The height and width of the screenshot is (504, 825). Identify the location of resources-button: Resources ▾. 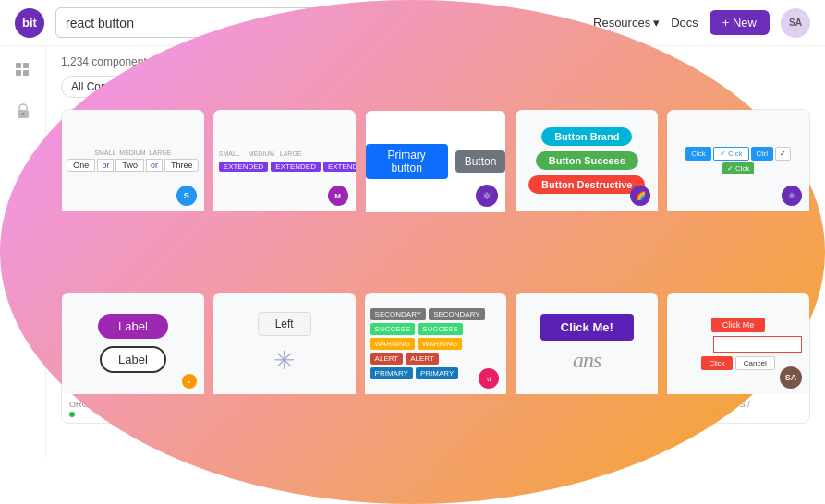
(626, 22).